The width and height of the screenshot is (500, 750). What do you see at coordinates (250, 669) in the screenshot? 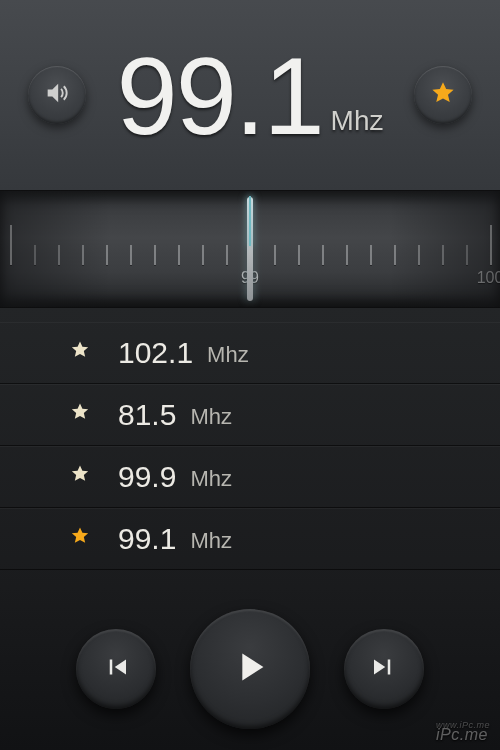
I see `play-button` at bounding box center [250, 669].